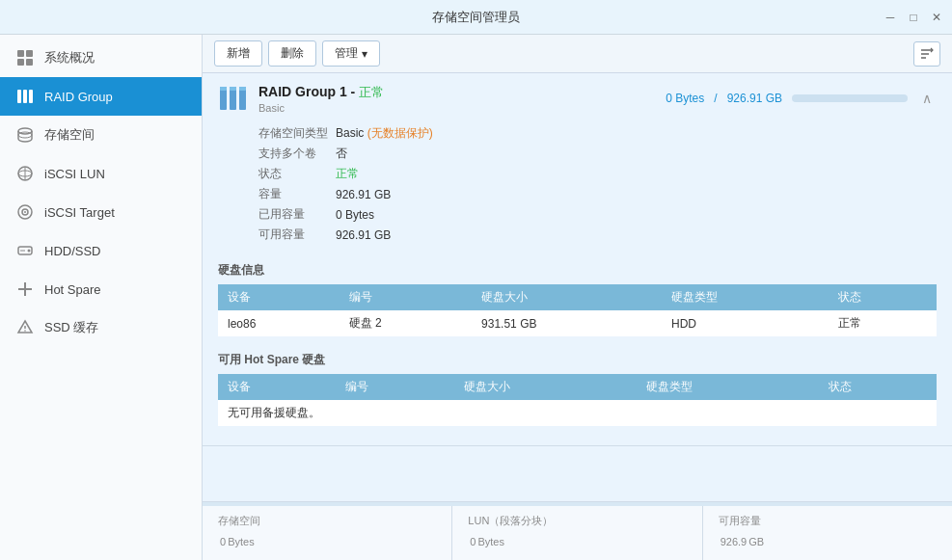 The height and width of the screenshot is (560, 952). Describe the element at coordinates (754, 98) in the screenshot. I see `raid-capacity-total: 926.91 GB` at that location.